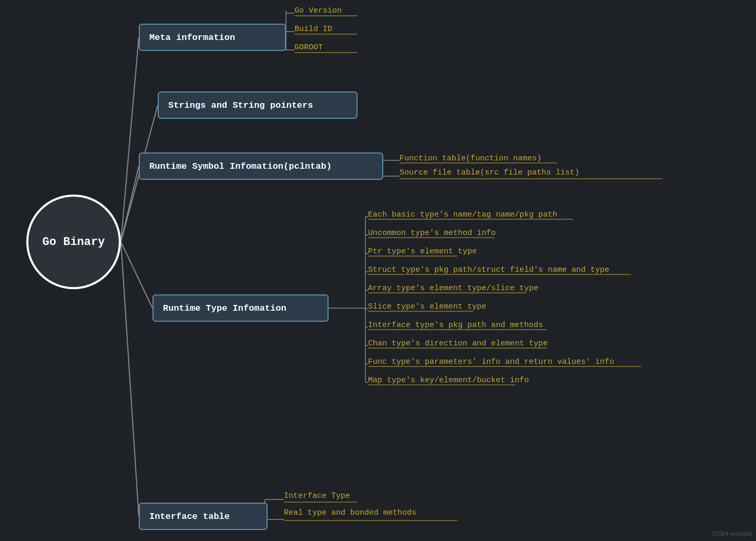 This screenshot has width=756, height=541. Describe the element at coordinates (427, 307) in the screenshot. I see `rtti-leaf-5: Slice type's element type` at that location.